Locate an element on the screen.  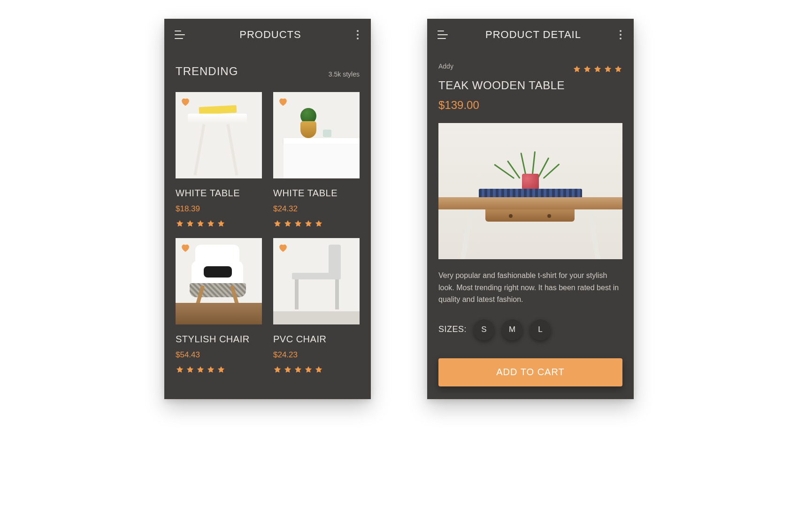
product-name: PVC CHAIR is located at coordinates (316, 339).